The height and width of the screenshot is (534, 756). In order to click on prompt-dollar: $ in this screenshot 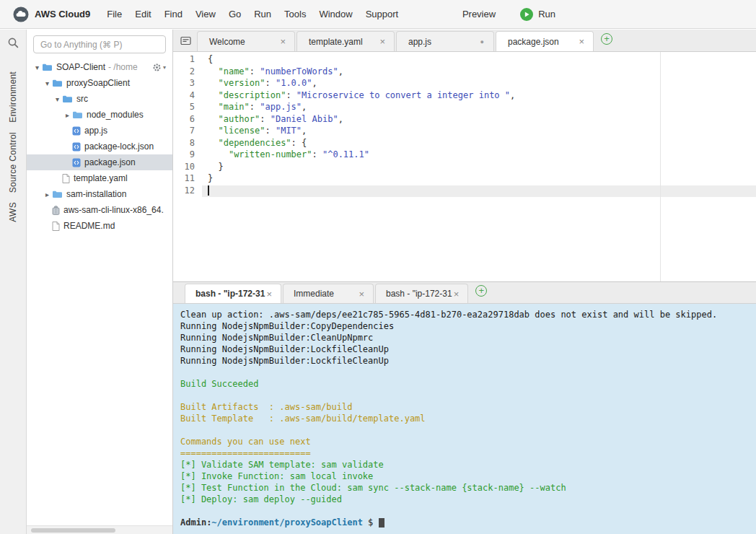, I will do `click(371, 522)`.